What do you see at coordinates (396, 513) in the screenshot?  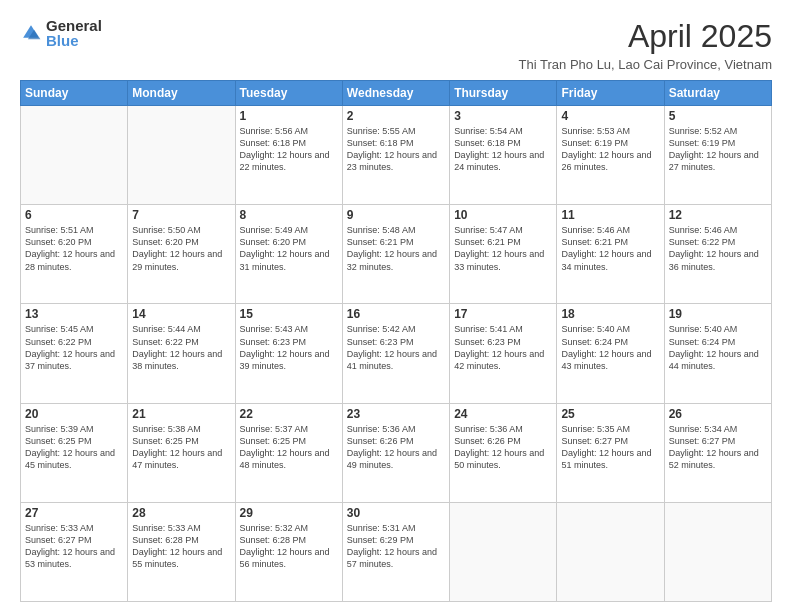 I see `day-number: 30` at bounding box center [396, 513].